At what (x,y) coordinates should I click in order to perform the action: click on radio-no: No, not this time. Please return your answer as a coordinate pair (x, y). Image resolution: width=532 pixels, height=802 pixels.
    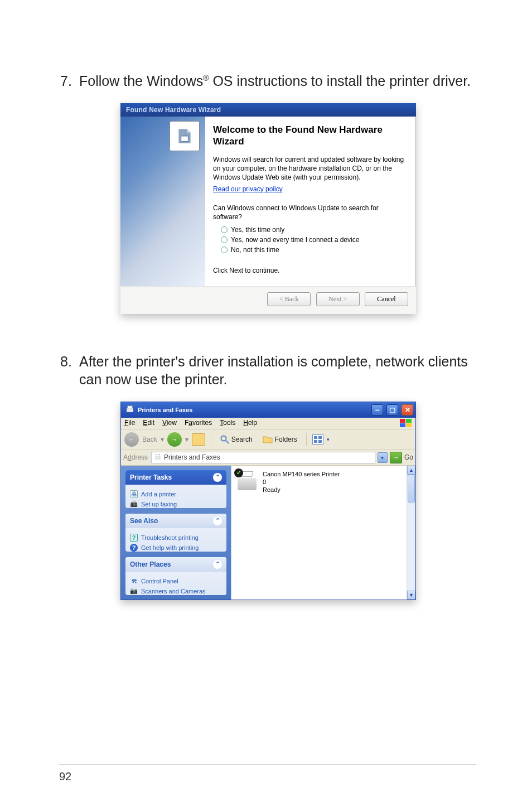
    Looking at the image, I should click on (313, 250).